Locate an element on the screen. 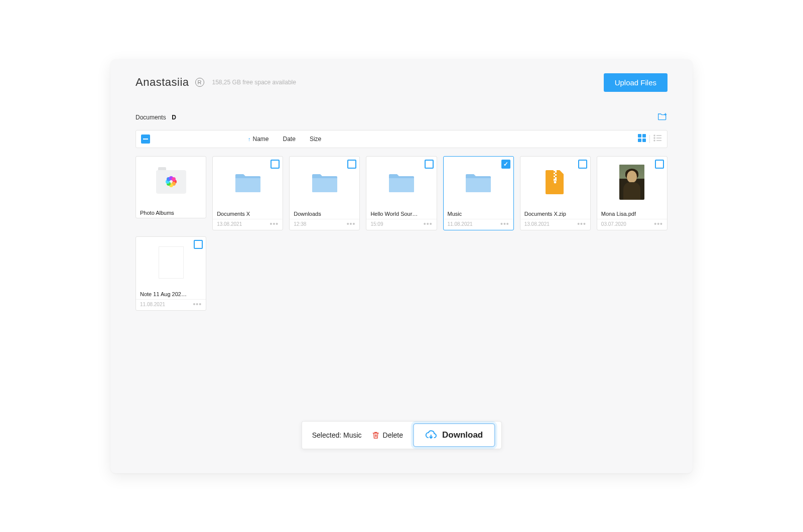  file-name: Mona Lisa.pdf is located at coordinates (632, 213).